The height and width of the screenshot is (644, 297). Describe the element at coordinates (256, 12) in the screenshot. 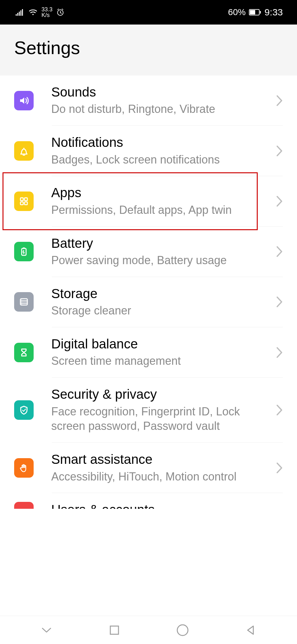

I see `status-right: 60% 9:33` at that location.